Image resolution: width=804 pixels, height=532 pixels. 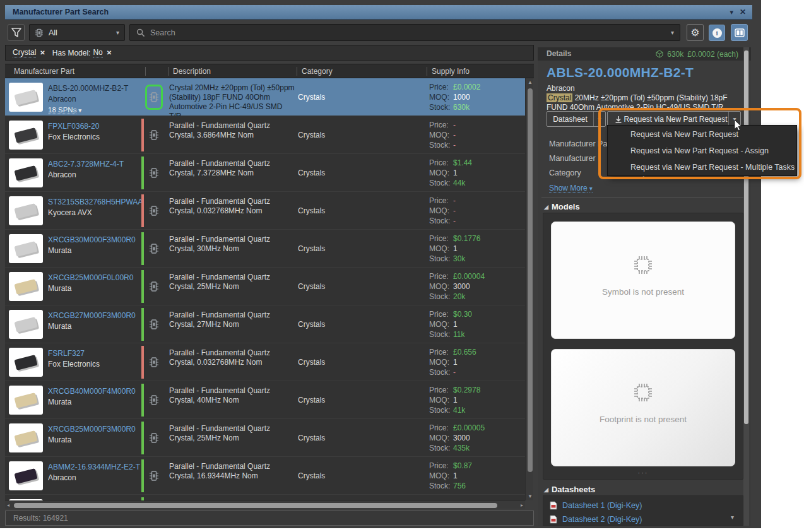 What do you see at coordinates (82, 53) in the screenshot?
I see `filter-chip-has-model: Has Model: No ✕` at bounding box center [82, 53].